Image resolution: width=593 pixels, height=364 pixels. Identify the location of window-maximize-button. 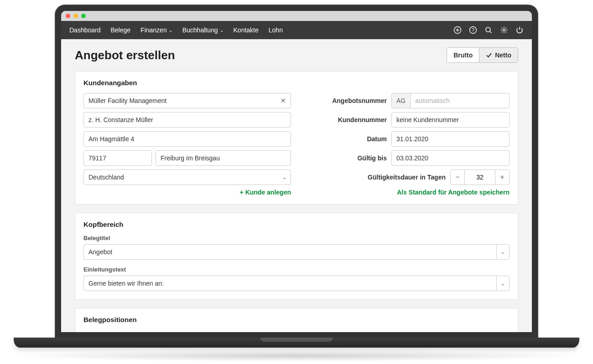
(83, 16).